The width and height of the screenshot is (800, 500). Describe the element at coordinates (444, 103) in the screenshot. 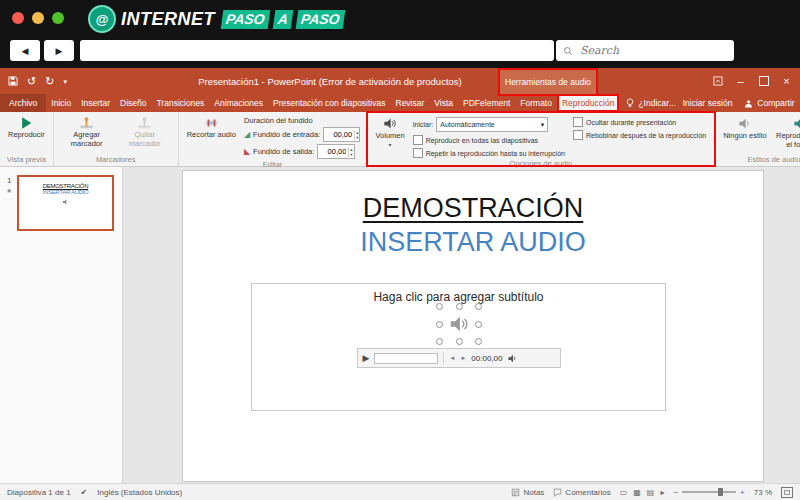

I see `tab-vista: Vista` at that location.